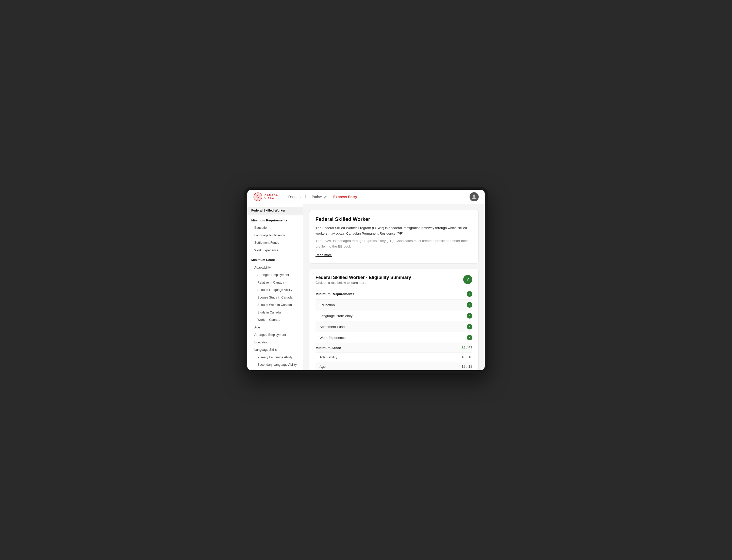  Describe the element at coordinates (297, 197) in the screenshot. I see `nav-dashboard: Dashboard` at that location.